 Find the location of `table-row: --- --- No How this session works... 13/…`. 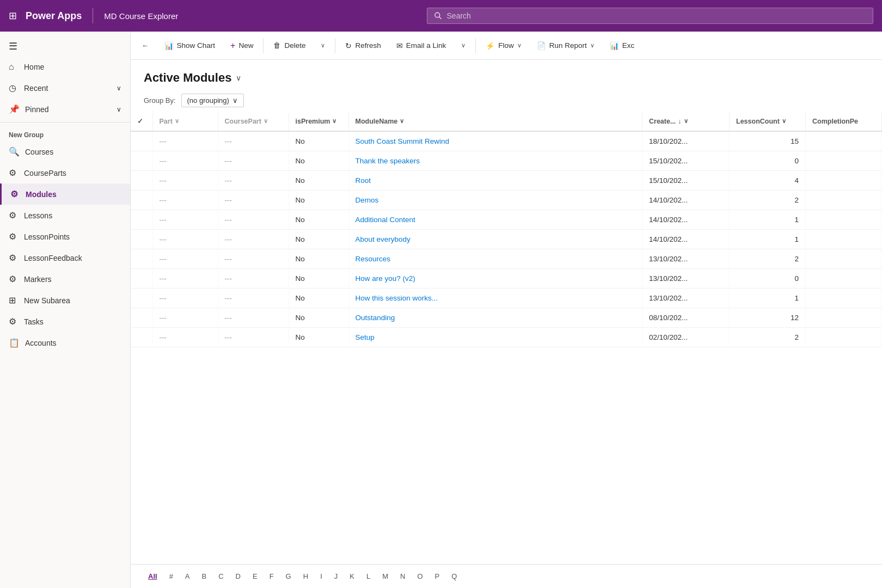

table-row: --- --- No How this session works... 13/… is located at coordinates (506, 298).